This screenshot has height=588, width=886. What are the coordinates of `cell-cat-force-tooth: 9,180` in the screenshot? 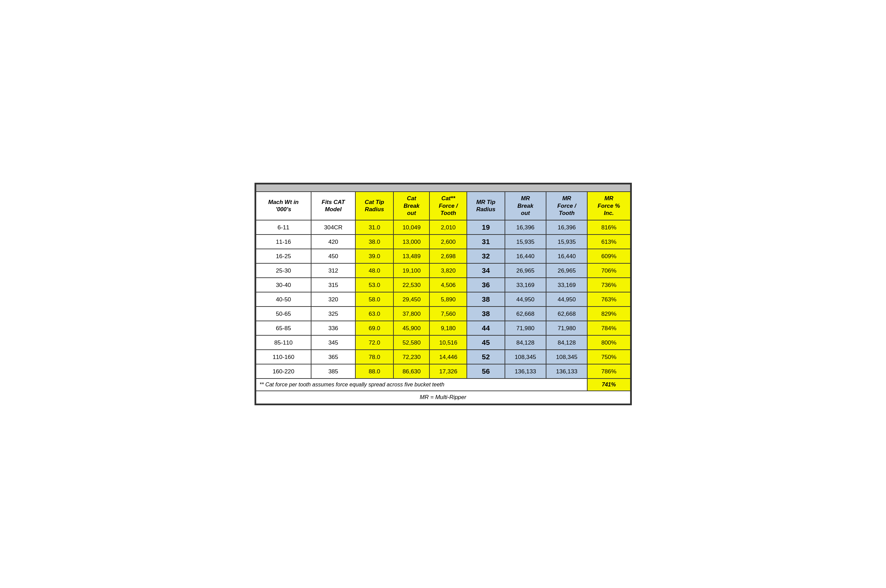 It's located at (448, 328).